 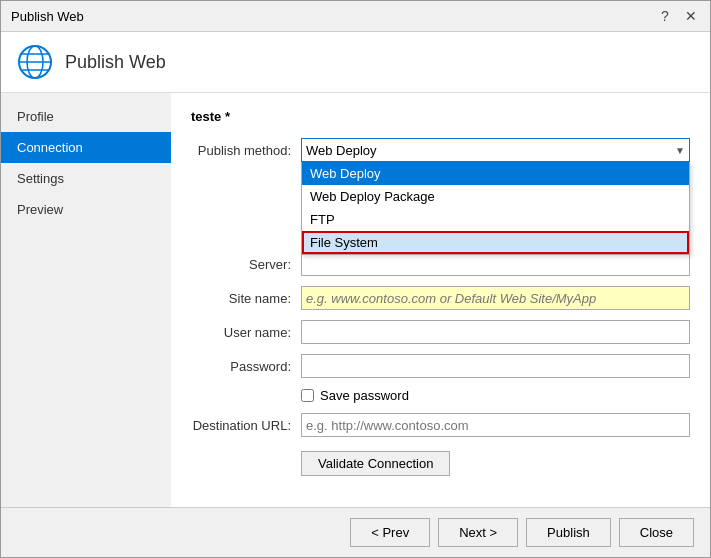 What do you see at coordinates (376, 464) in the screenshot?
I see `validate-connection-button: Validate Connection` at bounding box center [376, 464].